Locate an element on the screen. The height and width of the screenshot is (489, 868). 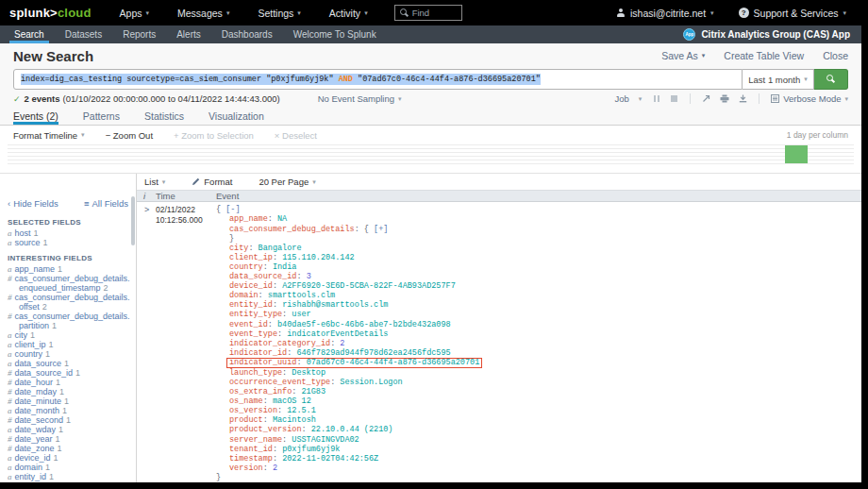
result-tab-events-2: Events (2) is located at coordinates (36, 117).